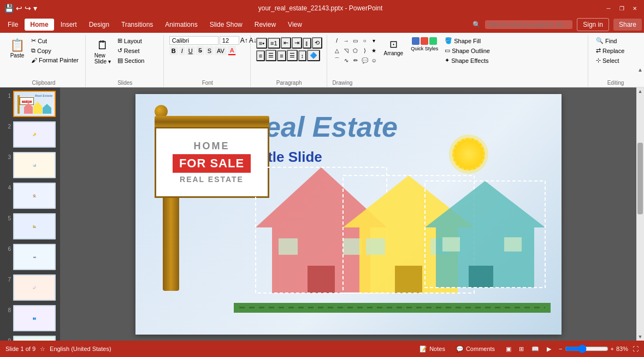 This screenshot has height=357, width=644. Describe the element at coordinates (616, 60) in the screenshot. I see `select-button: ⊹ Select` at that location.